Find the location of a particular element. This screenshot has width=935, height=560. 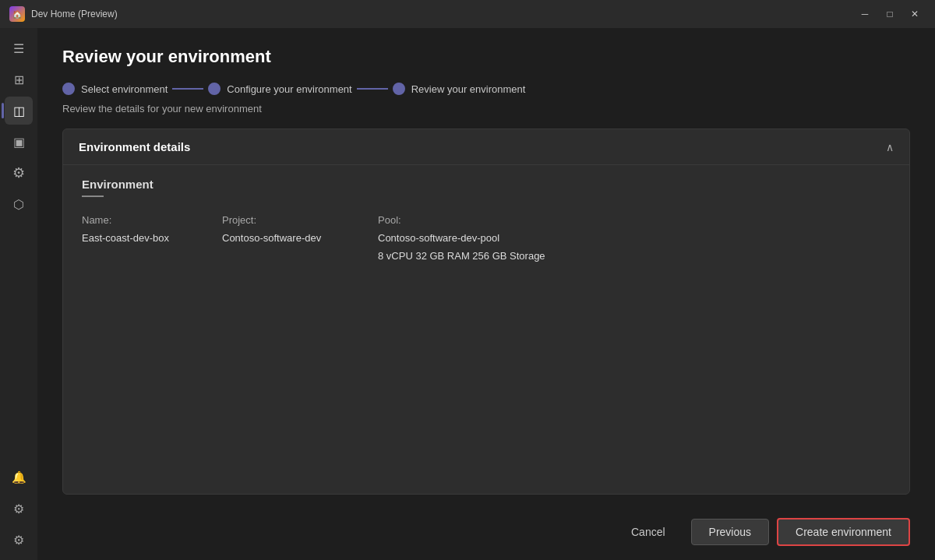

env-grid: Name: Project: Pool: East-coast-dev-box … is located at coordinates (486, 238).